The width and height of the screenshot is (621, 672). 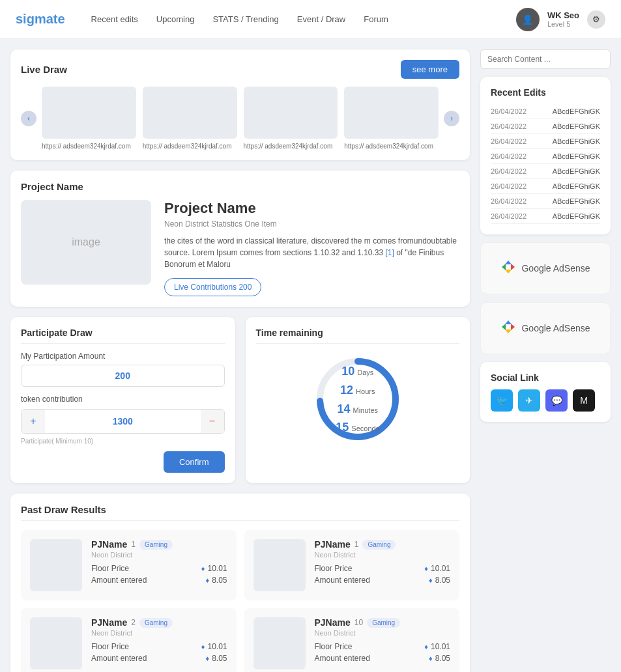 I want to click on discord-icon: 💬, so click(x=556, y=400).